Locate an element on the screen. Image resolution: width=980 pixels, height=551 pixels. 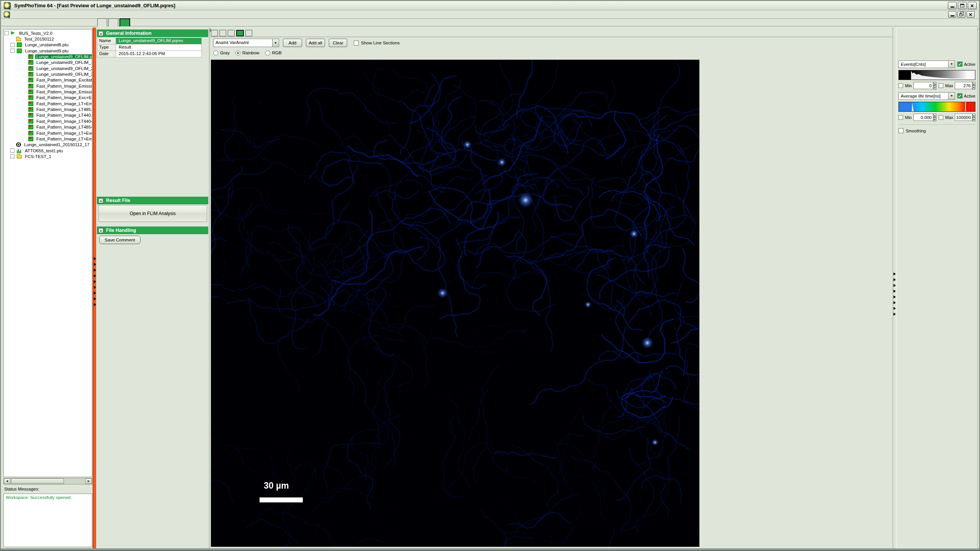
tree-item: Lunge_unstained9_OFLIM_3. is located at coordinates (48, 74).